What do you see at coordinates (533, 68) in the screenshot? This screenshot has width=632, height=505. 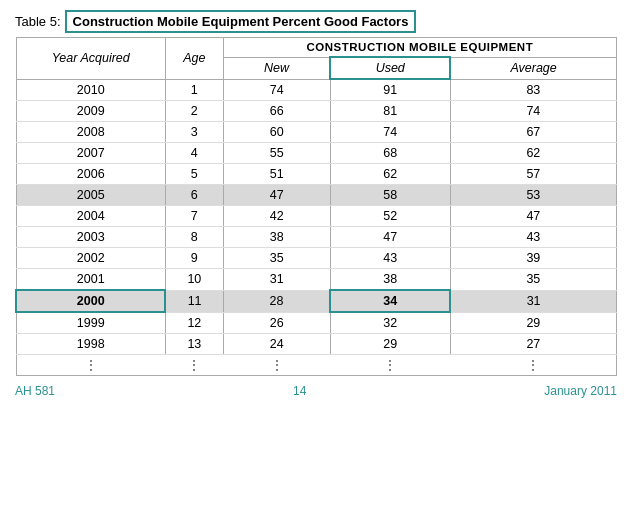 I see `average-header: Average` at bounding box center [533, 68].